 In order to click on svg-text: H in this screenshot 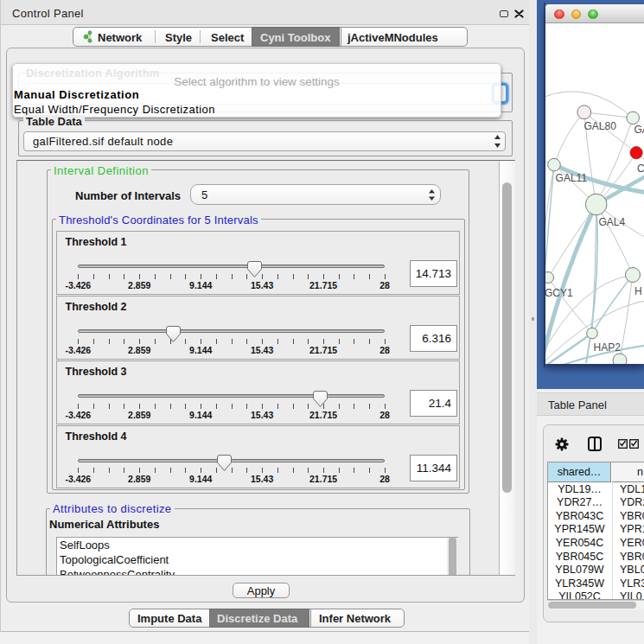, I will do `click(638, 291)`.